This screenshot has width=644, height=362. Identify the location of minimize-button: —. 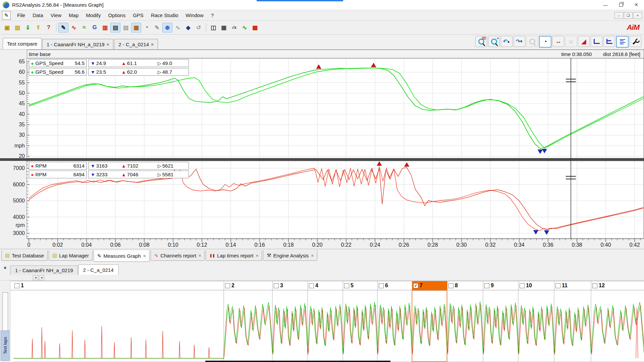
(605, 5).